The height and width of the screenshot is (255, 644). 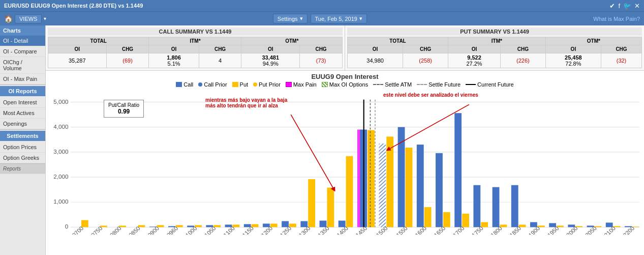 I want to click on check-icon: ✔, so click(x=612, y=6).